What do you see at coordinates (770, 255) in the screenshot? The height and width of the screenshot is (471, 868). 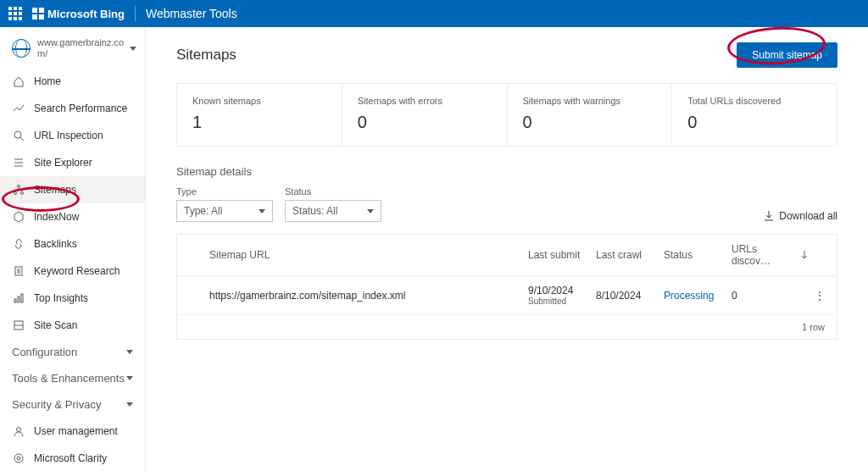 I see `col-urls-discovered: URLs discov…` at bounding box center [770, 255].